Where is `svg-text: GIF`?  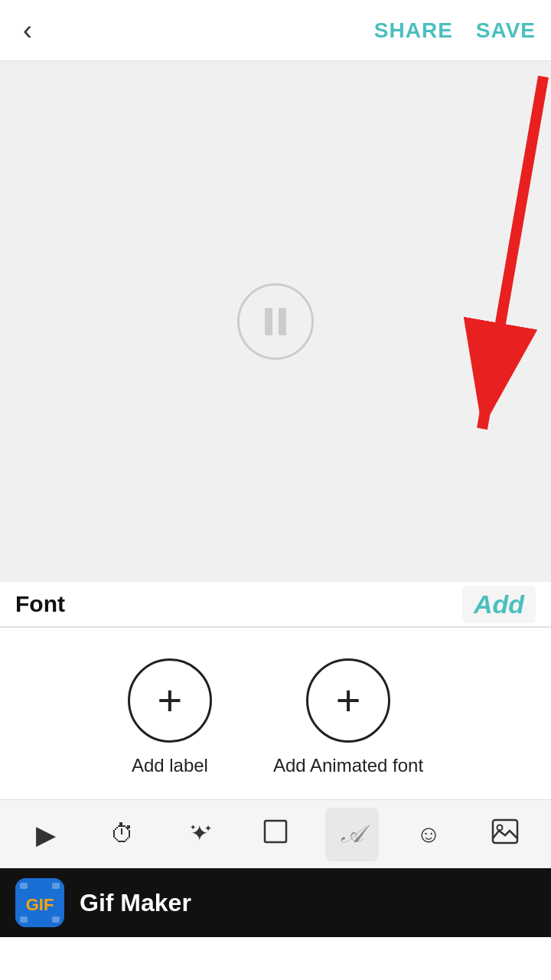
svg-text: GIF is located at coordinates (40, 905).